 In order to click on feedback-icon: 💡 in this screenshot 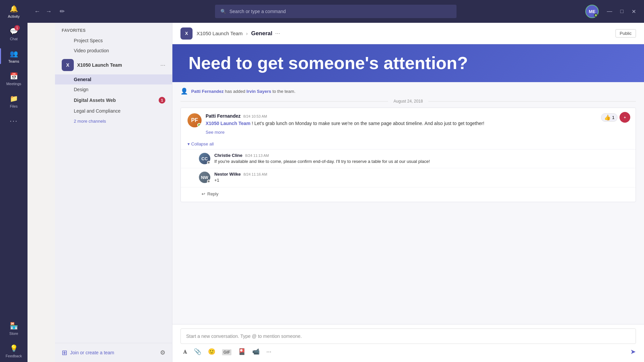, I will do `click(14, 348)`.